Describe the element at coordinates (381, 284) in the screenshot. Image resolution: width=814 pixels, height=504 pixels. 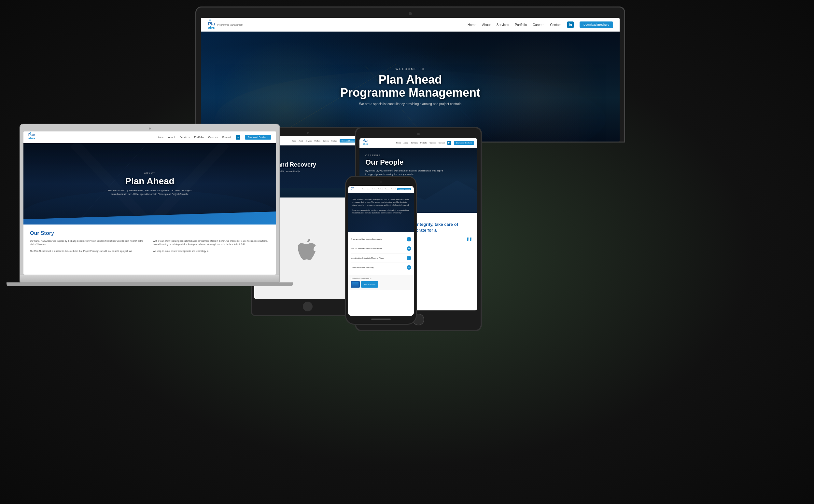
I see `phone-download-buttons: Start an Enquiry` at that location.